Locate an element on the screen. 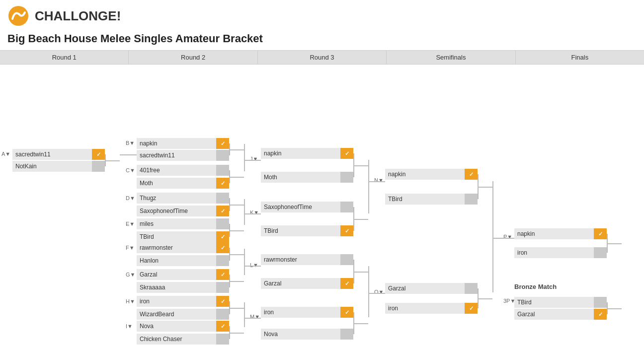 This screenshot has width=644, height=349. round-header-4: Semifinals is located at coordinates (451, 58).